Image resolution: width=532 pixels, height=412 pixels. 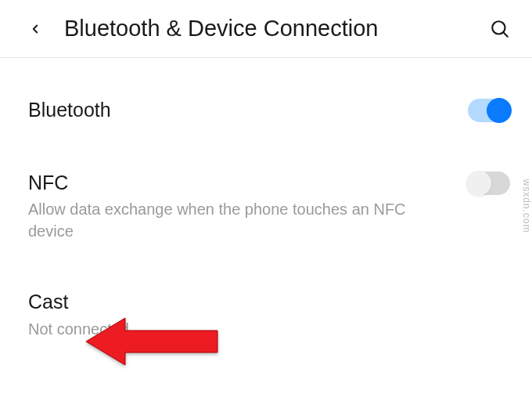 I want to click on setting-text: NFC Allow data exchange when the phone t…, so click(x=248, y=207).